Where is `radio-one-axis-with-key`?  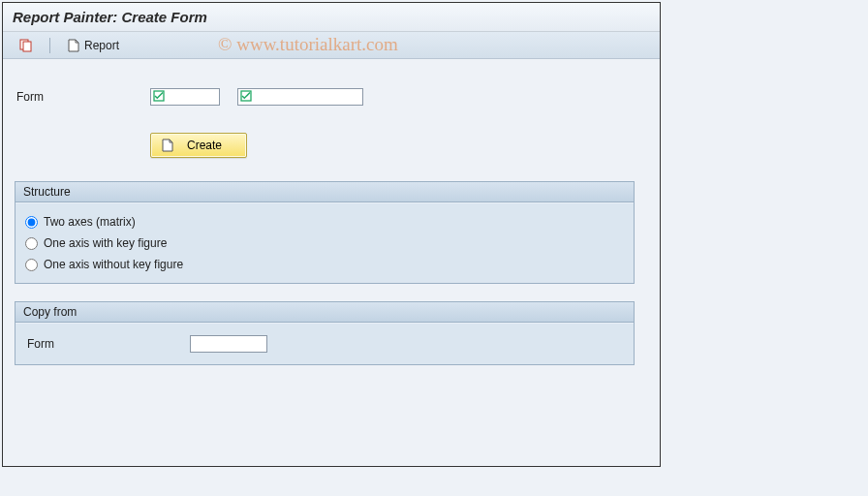
radio-one-axis-with-key is located at coordinates (31, 244).